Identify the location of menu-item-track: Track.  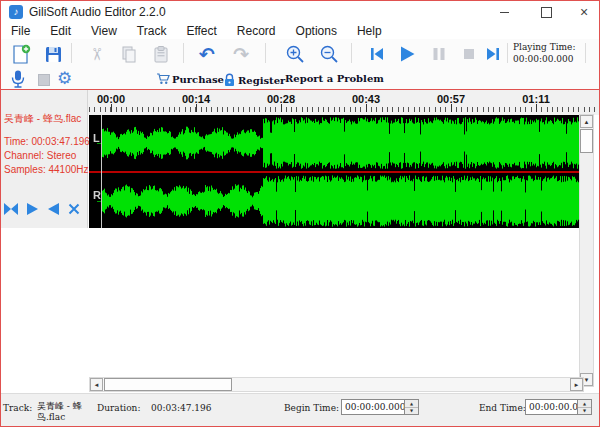
(152, 31).